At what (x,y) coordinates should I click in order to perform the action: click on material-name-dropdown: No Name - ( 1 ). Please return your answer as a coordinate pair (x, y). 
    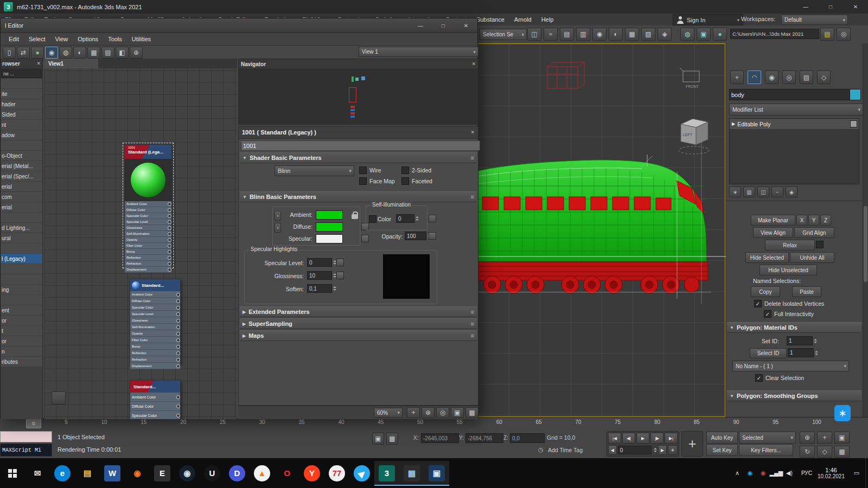
    Looking at the image, I should click on (791, 366).